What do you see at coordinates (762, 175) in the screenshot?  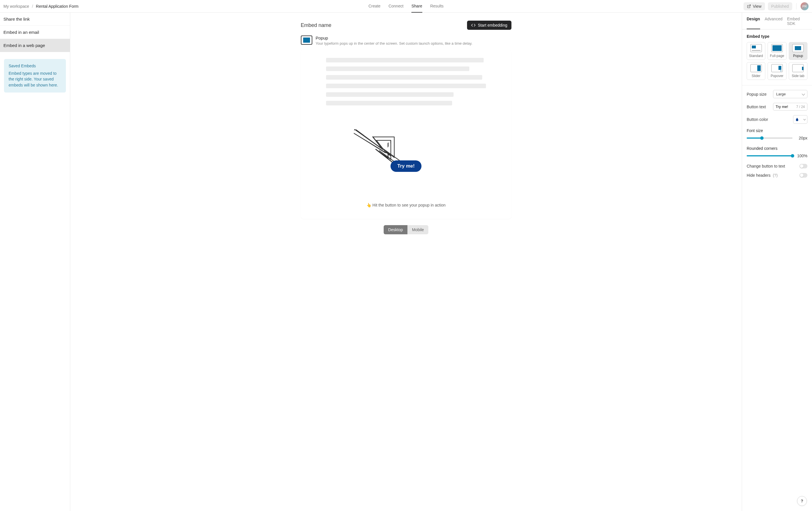 I see `hide-headers-label: Hide headers (?)` at bounding box center [762, 175].